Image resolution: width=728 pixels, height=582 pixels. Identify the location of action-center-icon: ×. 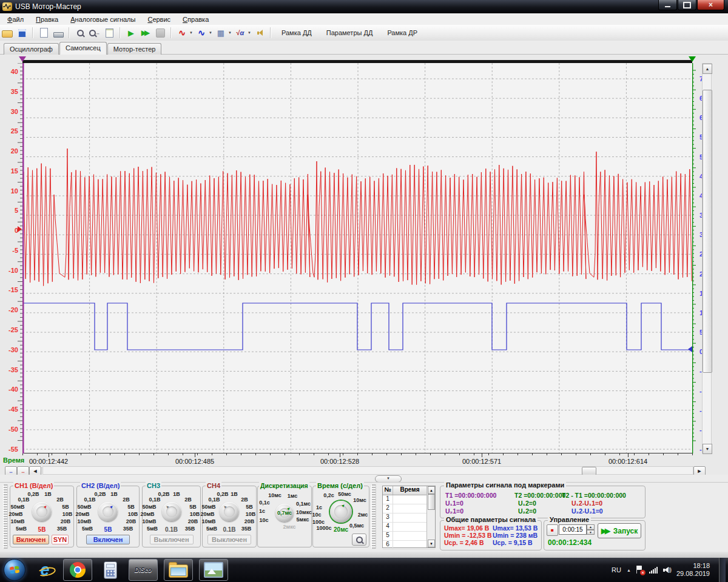
(640, 570).